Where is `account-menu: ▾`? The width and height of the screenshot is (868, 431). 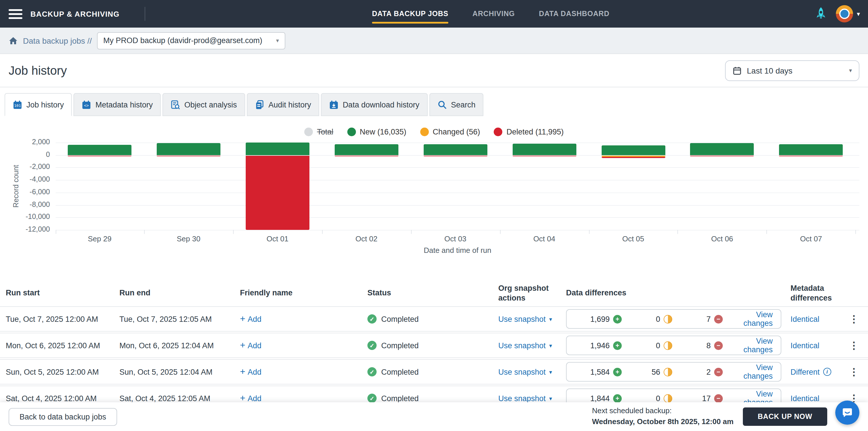
account-menu: ▾ is located at coordinates (848, 13).